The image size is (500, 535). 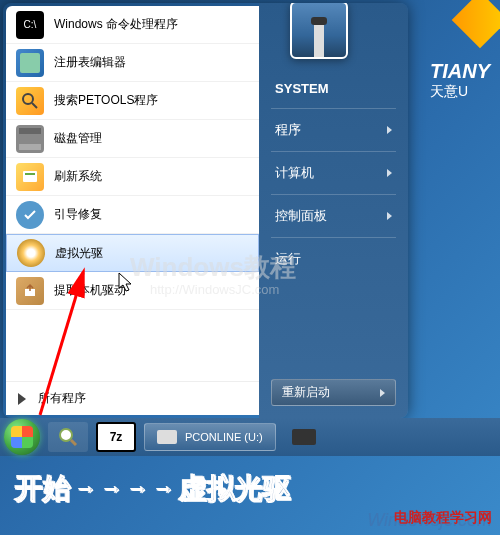 I want to click on arrow-right-icon, so click(x=22, y=399).